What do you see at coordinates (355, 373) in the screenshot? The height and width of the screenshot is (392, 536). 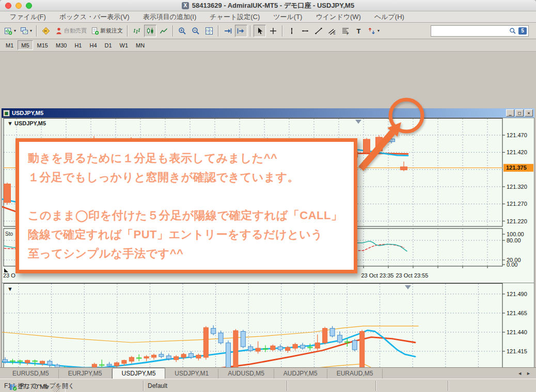 I see `tab-EURAUD,M5: EURAUD,M5` at bounding box center [355, 373].